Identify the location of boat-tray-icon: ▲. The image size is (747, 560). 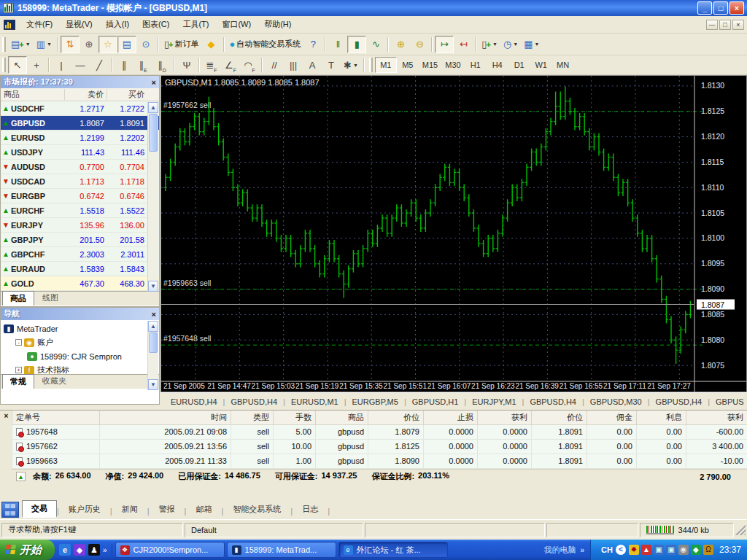
(646, 550).